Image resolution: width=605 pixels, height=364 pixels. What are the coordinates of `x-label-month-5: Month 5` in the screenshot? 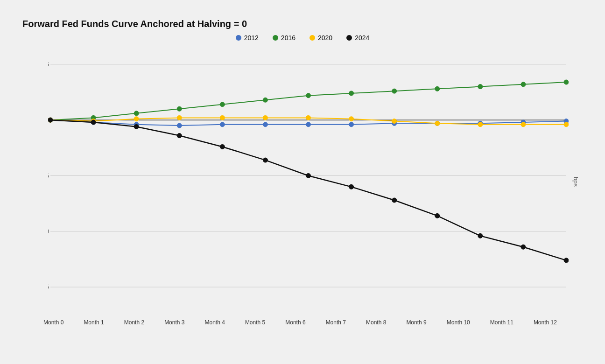 It's located at (255, 322).